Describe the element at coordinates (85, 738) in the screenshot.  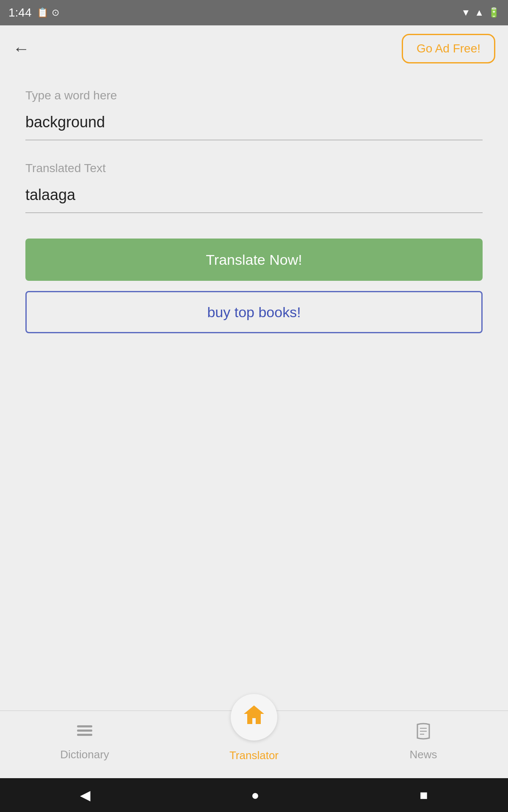
I see `nav-item-dictionary: Dictionary` at that location.